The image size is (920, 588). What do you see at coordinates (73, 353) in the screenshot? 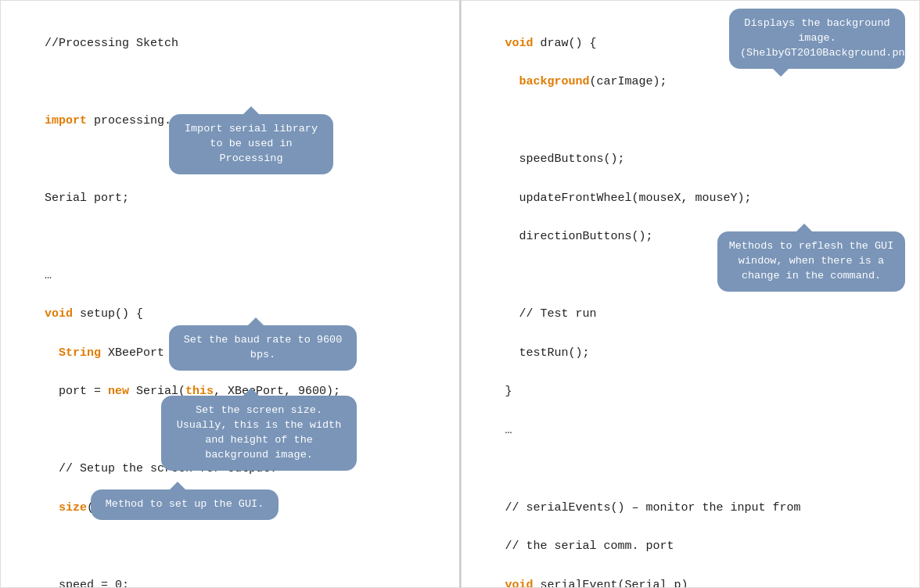
I see `kw-string: String` at bounding box center [73, 353].